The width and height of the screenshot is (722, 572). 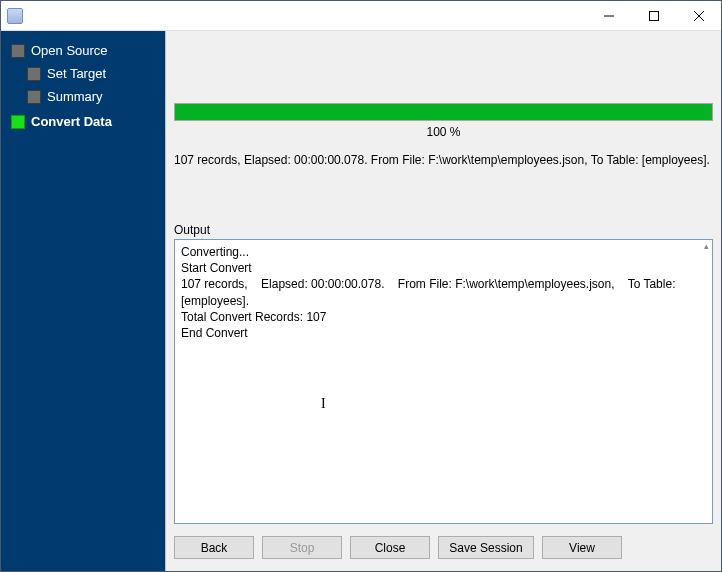 What do you see at coordinates (706, 246) in the screenshot?
I see `scroll-up-icon: ▴` at bounding box center [706, 246].